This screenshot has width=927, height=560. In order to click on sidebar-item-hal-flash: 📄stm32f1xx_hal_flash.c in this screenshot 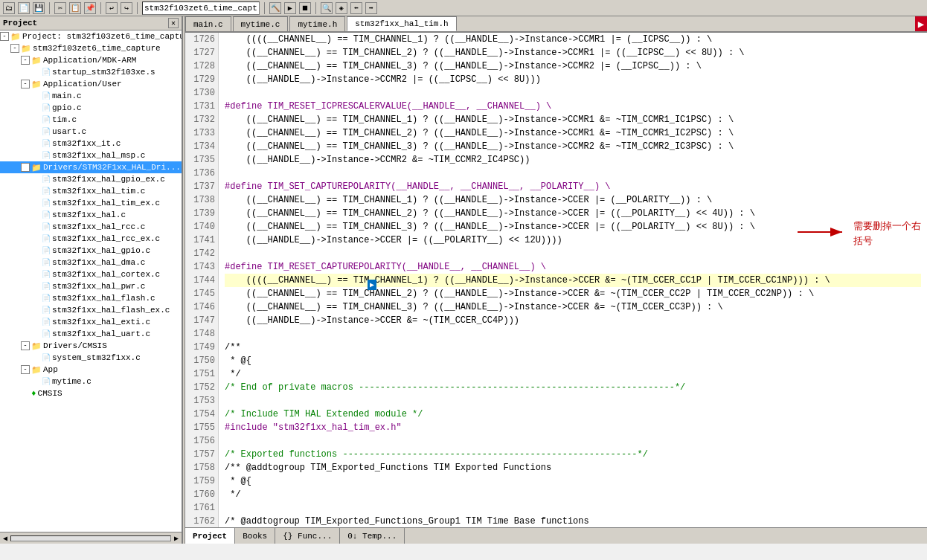, I will do `click(91, 298)`.